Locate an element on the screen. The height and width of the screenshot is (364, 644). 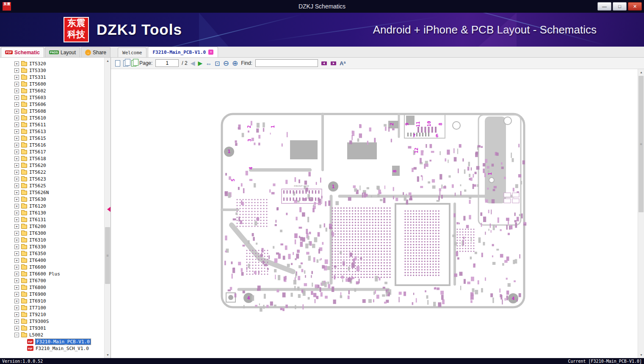
tree-item: +IT6300 is located at coordinates (52, 233).